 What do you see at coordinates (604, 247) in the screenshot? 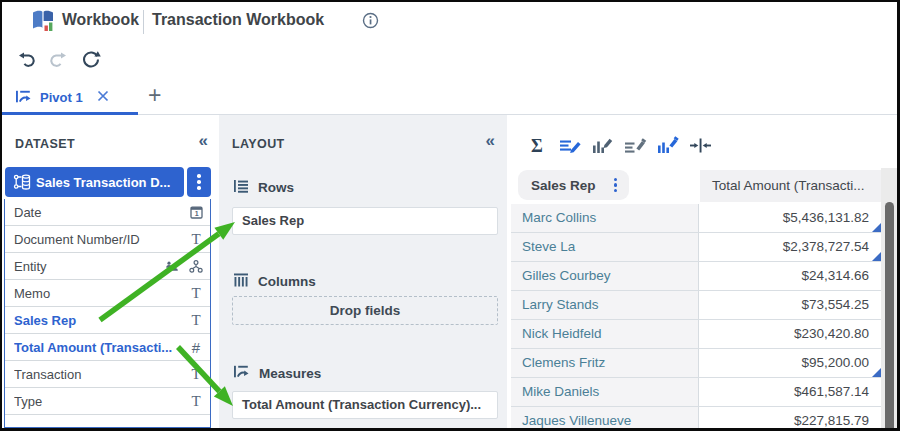
I see `row-name-cell: Steve La` at bounding box center [604, 247].